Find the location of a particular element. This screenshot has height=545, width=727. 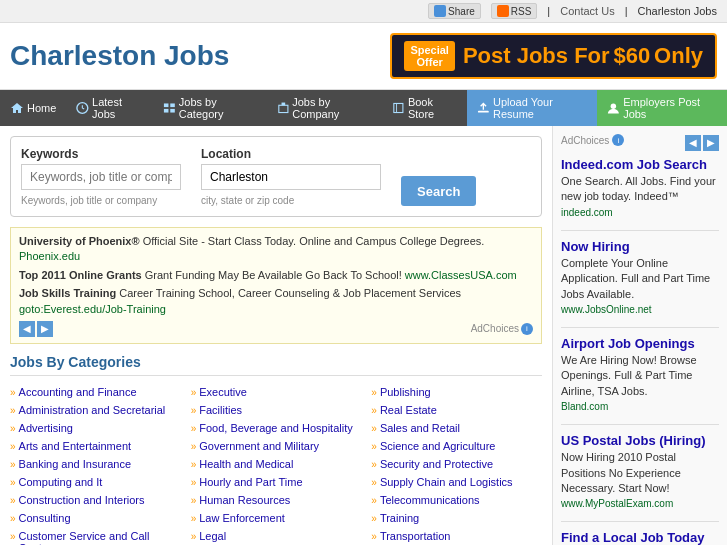

category-item: »Real Estate is located at coordinates (456, 410).